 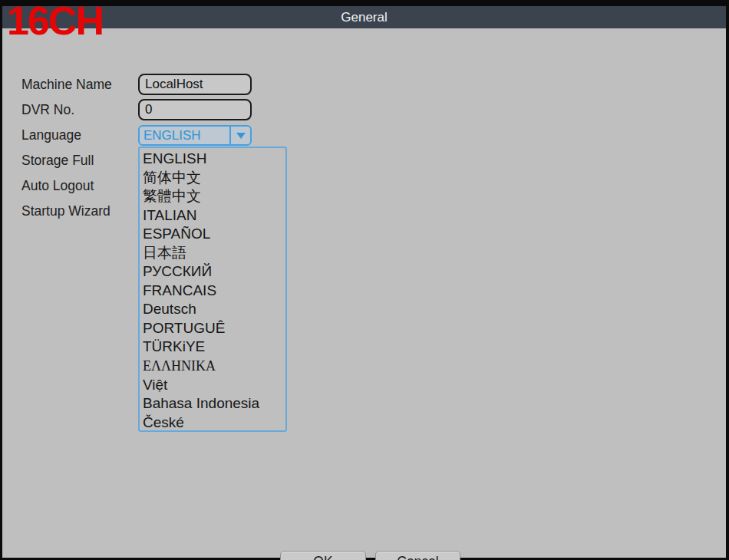 I want to click on language-option-japanese: 日本語, so click(x=214, y=253).